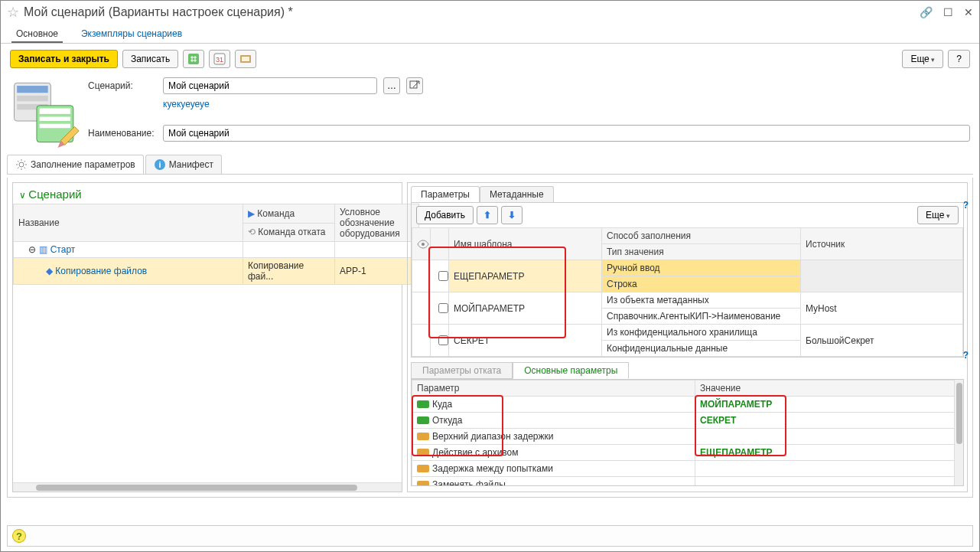 The width and height of the screenshot is (980, 552). What do you see at coordinates (45, 113) in the screenshot?
I see `scenario-big-icon` at bounding box center [45, 113].